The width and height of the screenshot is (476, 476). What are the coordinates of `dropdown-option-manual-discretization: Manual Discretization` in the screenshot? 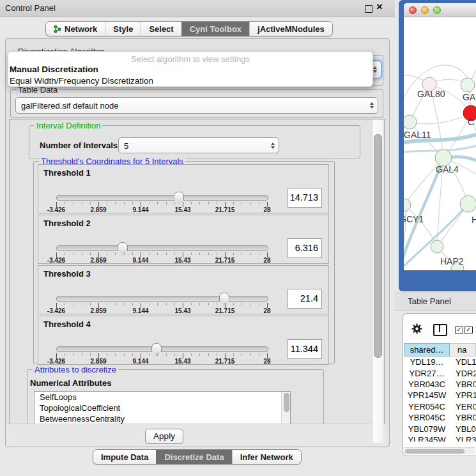 It's located at (190, 70).